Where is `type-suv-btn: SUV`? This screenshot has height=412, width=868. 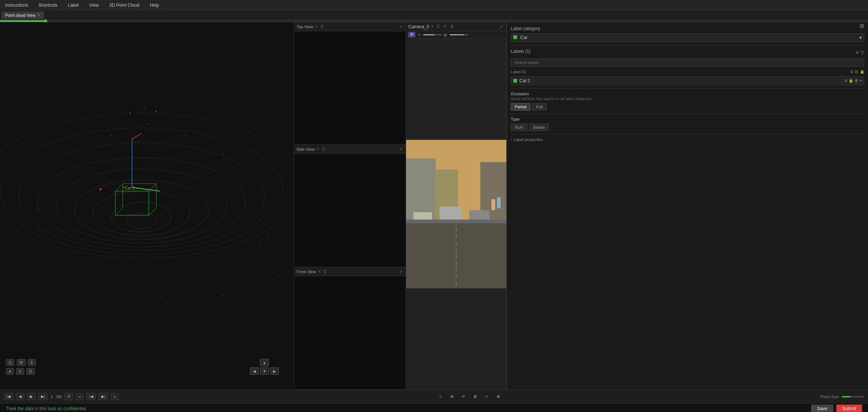 type-suv-btn: SUV is located at coordinates (519, 127).